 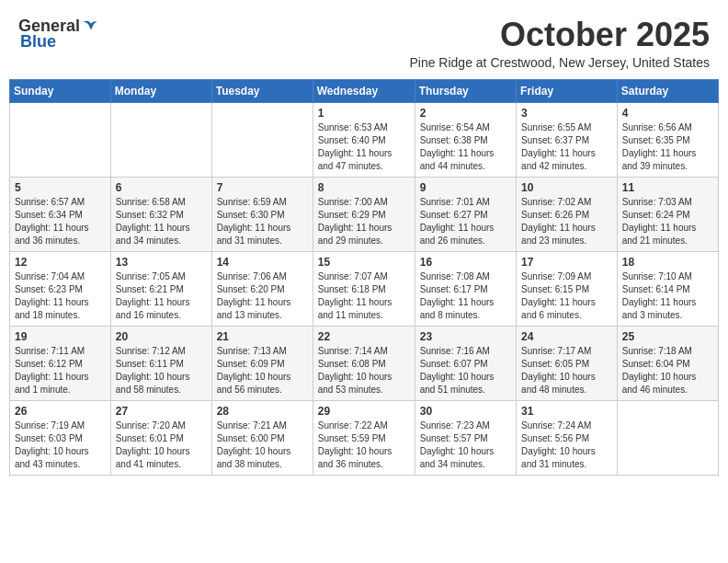 I want to click on calendar-day-23: 23Sunrise: 7:16 AM Sunset: 6:07 PM Dayli…, so click(x=465, y=362).